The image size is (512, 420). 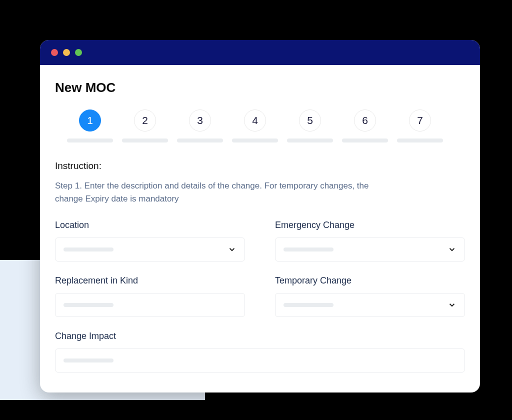 What do you see at coordinates (255, 120) in the screenshot?
I see `step-circle: 4` at bounding box center [255, 120].